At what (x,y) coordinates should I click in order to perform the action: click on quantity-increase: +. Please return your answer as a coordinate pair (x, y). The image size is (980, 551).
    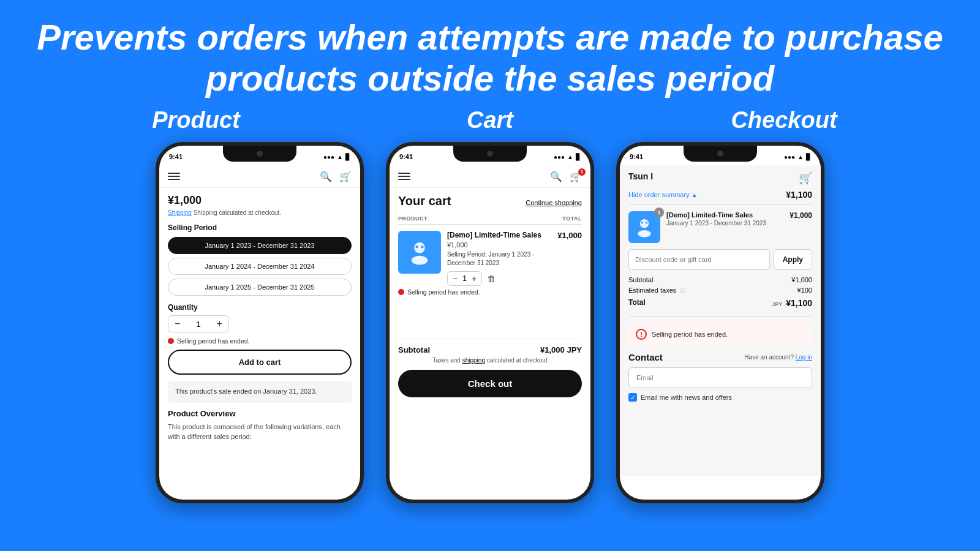
    Looking at the image, I should click on (219, 324).